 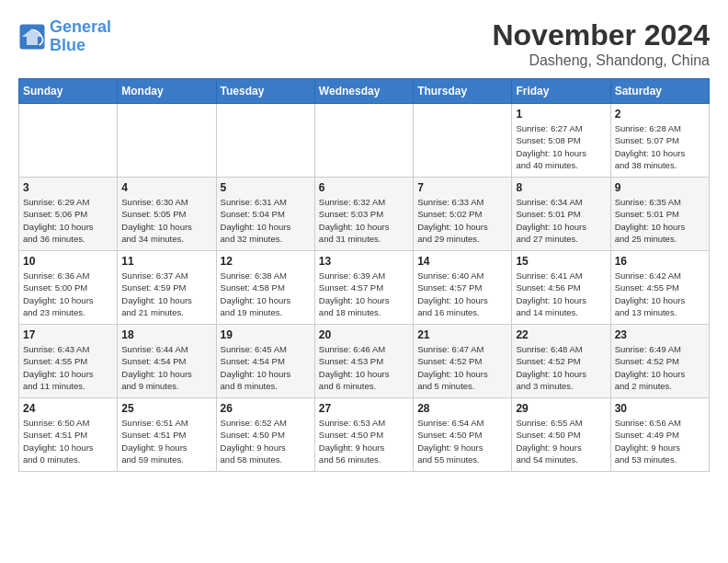 What do you see at coordinates (561, 92) in the screenshot?
I see `col-friday: Friday` at bounding box center [561, 92].